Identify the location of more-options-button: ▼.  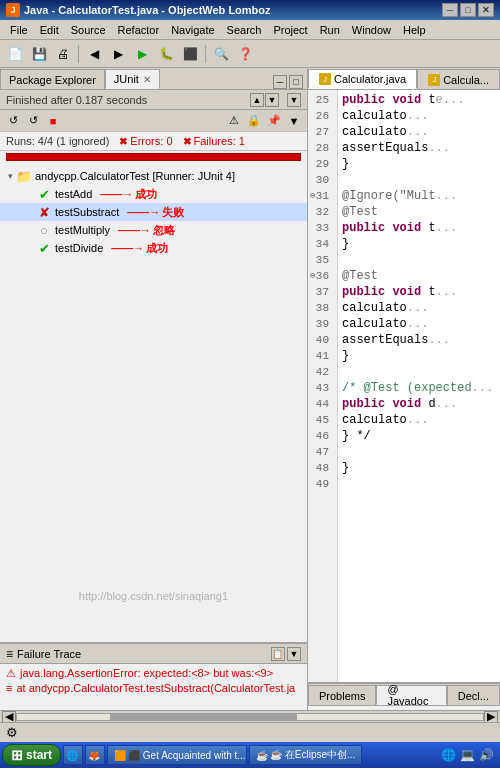
(294, 121).